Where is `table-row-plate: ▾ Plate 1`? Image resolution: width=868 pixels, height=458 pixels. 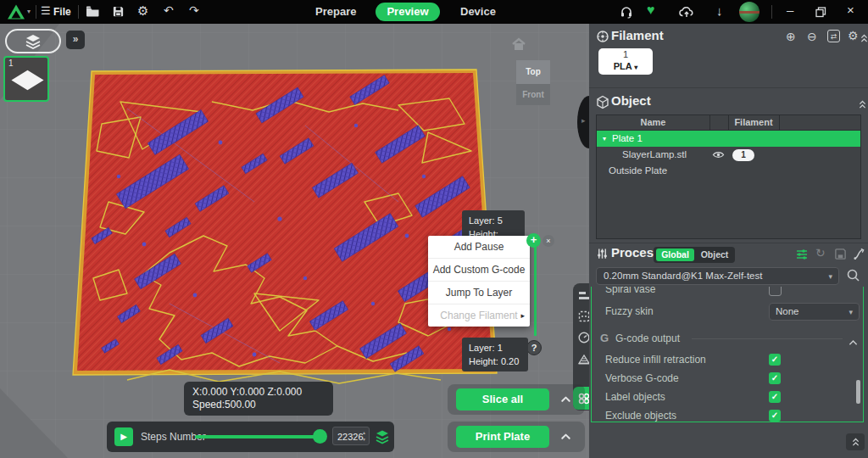 table-row-plate: ▾ Plate 1 is located at coordinates (729, 139).